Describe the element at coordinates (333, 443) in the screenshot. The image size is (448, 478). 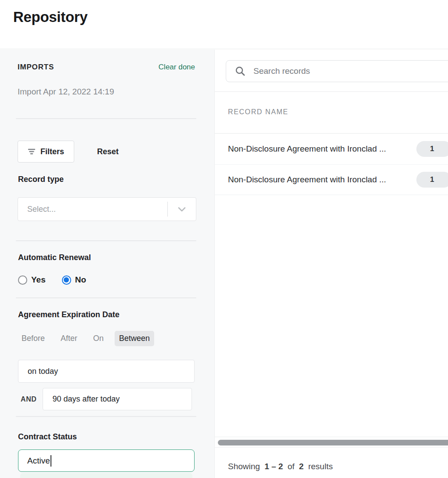
I see `horizontal-scrollbar` at that location.